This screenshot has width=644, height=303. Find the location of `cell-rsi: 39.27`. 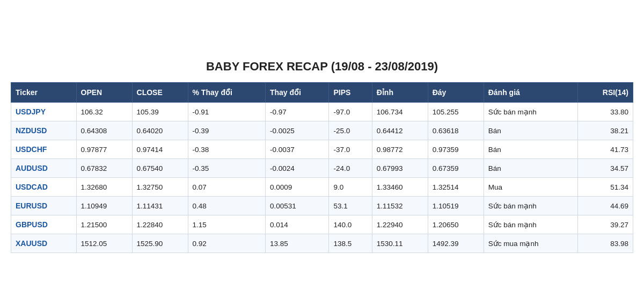

cell-rsi: 39.27 is located at coordinates (605, 225).